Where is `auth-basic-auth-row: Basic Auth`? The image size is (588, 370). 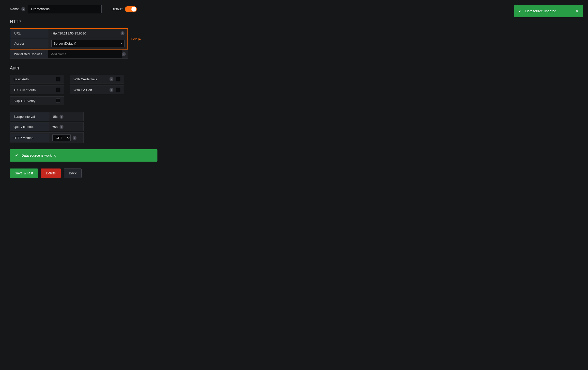 auth-basic-auth-row: Basic Auth is located at coordinates (37, 79).